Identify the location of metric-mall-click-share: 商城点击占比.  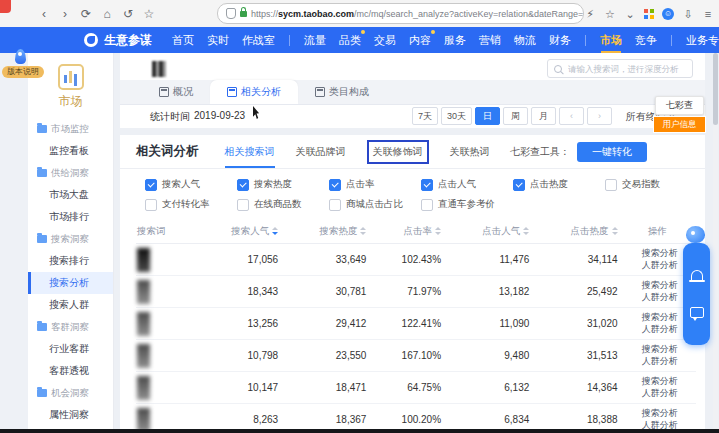
(375, 204).